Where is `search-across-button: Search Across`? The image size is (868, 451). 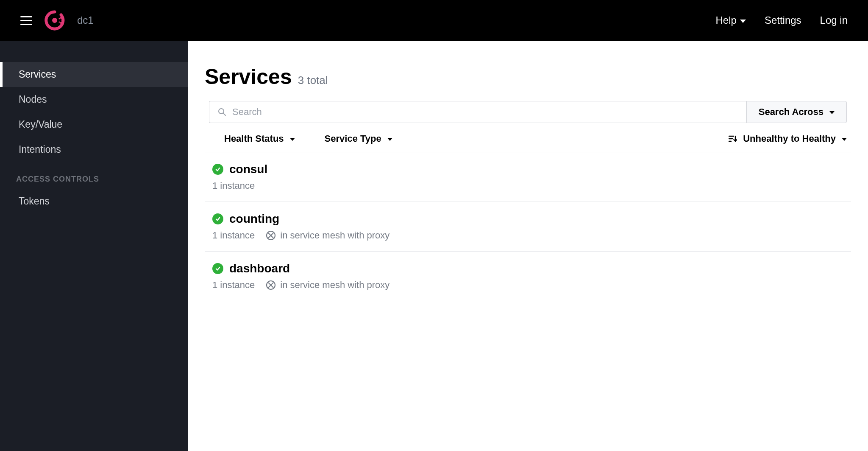 search-across-button: Search Across is located at coordinates (797, 112).